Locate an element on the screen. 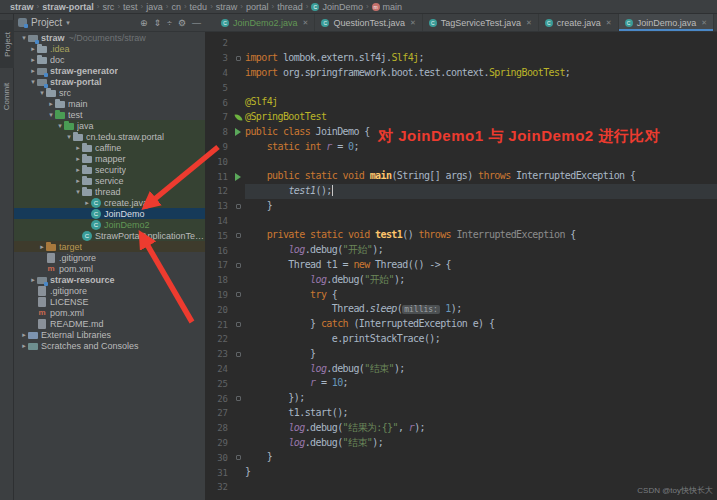 This screenshot has width=717, height=500. code-line-7: 7@SpringBootTest is located at coordinates (461, 118).